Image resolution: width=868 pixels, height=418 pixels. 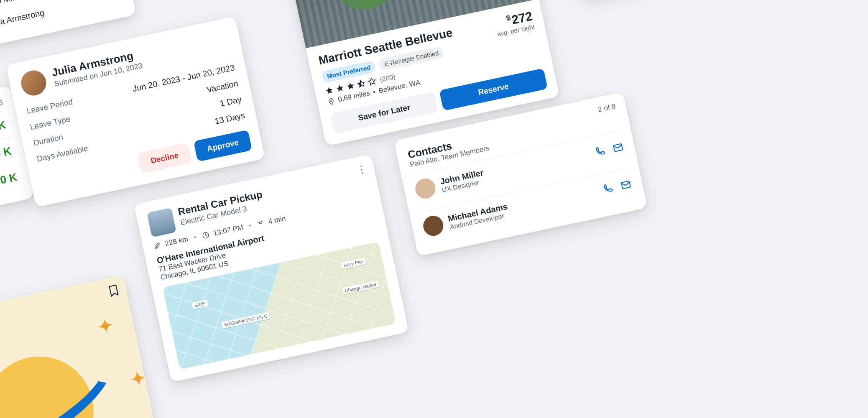 What do you see at coordinates (361, 84) in the screenshot?
I see `star-half-icon` at bounding box center [361, 84].